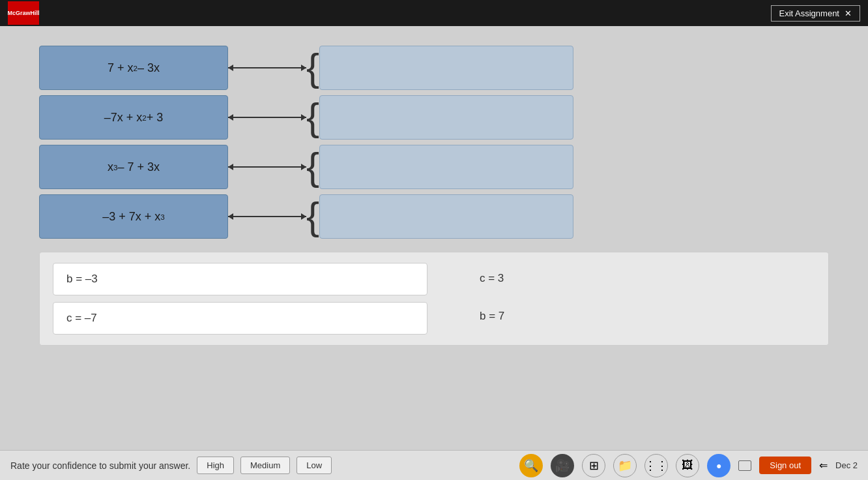  I want to click on chrome-taskbar-icon: ●, so click(719, 466).